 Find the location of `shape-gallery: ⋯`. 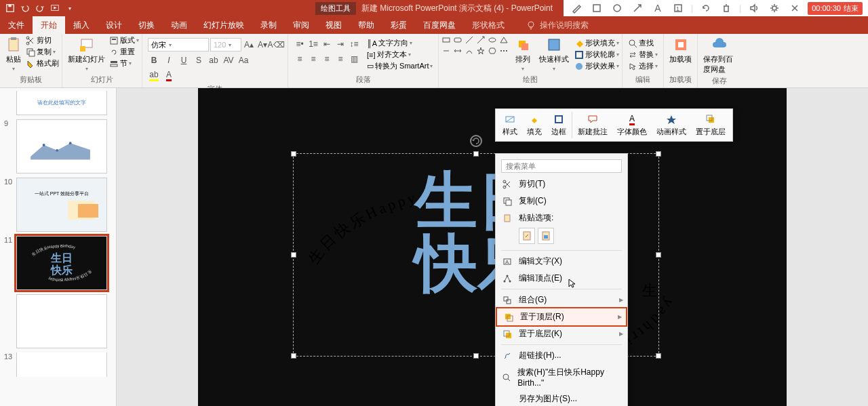

shape-gallery: ⋯ is located at coordinates (475, 45).